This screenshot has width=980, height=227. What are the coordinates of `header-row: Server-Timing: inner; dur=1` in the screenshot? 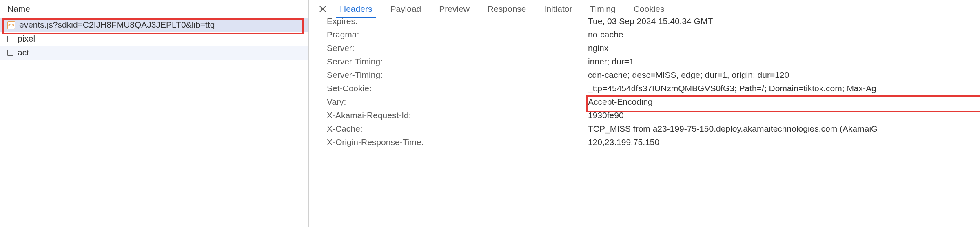 It's located at (654, 63).